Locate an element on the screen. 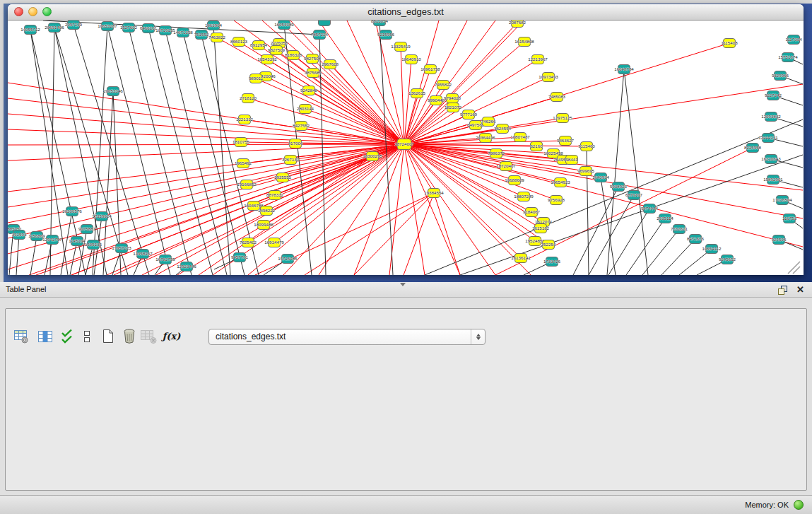 This screenshot has width=812, height=514. node-label: 8813054 is located at coordinates (380, 22).